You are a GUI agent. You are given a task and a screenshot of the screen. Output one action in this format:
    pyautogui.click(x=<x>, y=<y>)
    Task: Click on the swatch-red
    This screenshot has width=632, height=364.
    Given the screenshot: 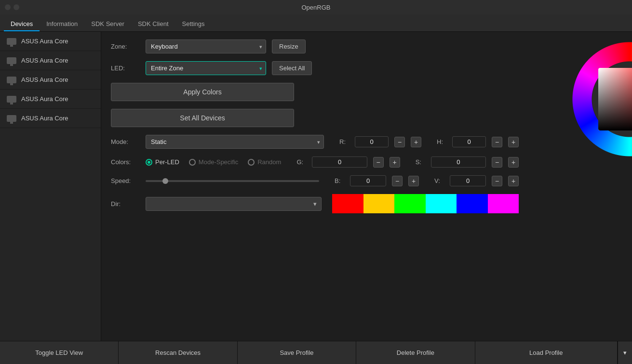 What is the action you would take?
    pyautogui.click(x=348, y=204)
    